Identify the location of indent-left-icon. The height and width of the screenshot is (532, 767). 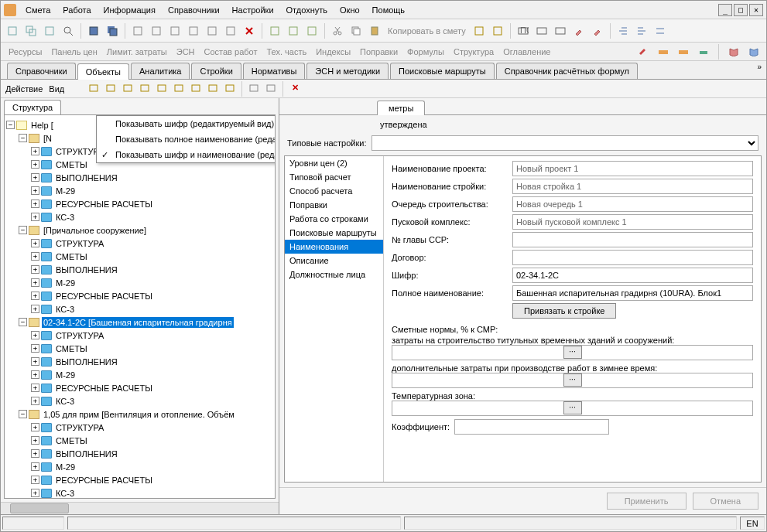
(623, 31).